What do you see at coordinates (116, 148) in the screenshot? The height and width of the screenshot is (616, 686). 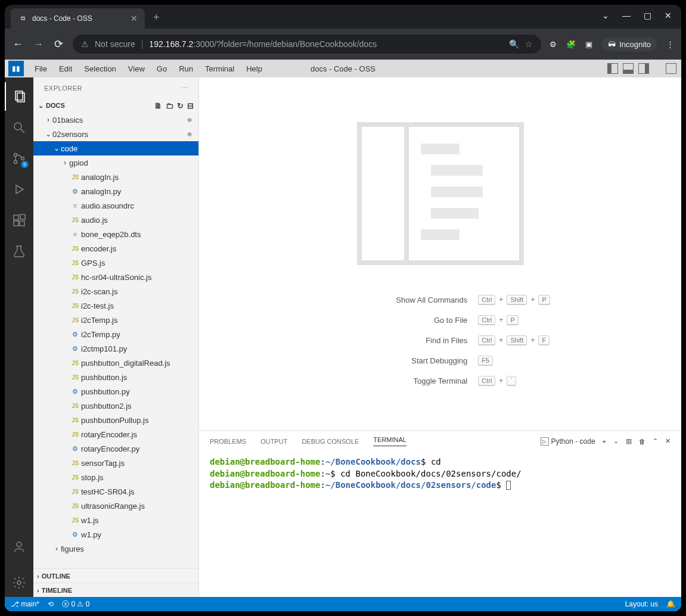 I see `folder-item: ⌄code` at bounding box center [116, 148].